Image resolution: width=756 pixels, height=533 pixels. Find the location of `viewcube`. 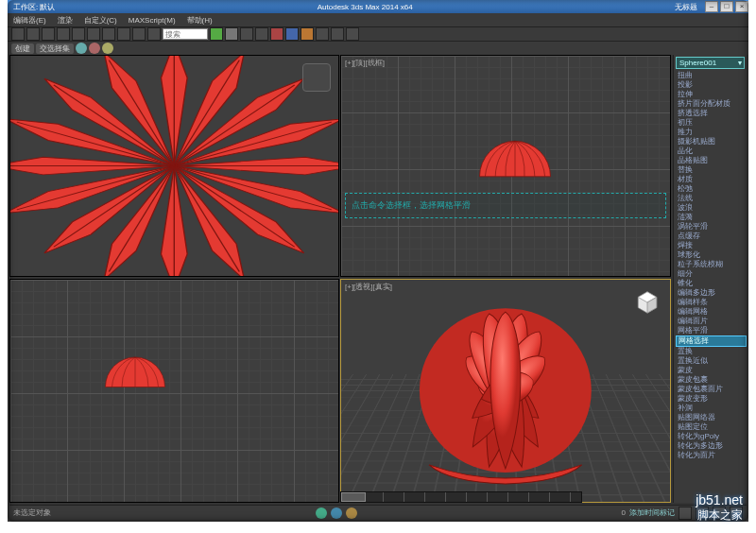

viewcube is located at coordinates (647, 302).